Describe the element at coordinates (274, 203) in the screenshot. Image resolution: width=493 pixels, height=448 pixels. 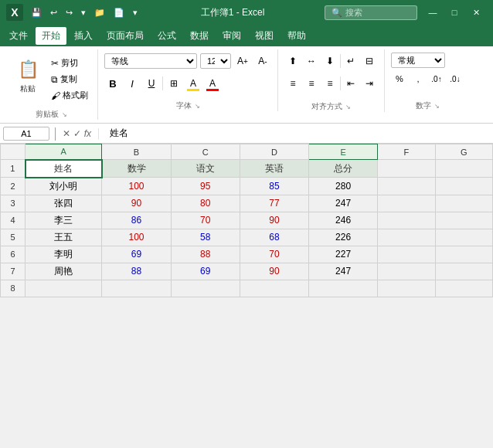
I see `cell-D3: 77` at that location.